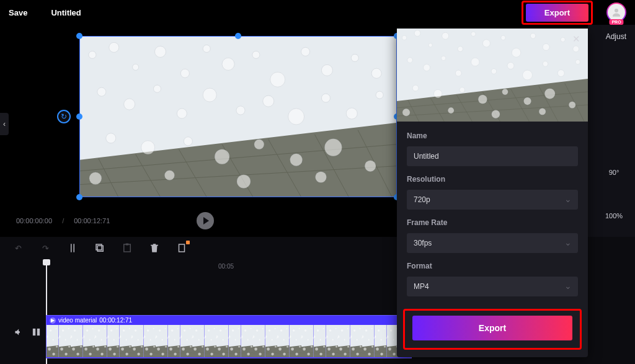 The image size is (635, 364). I want to click on save-link: Save, so click(18, 12).